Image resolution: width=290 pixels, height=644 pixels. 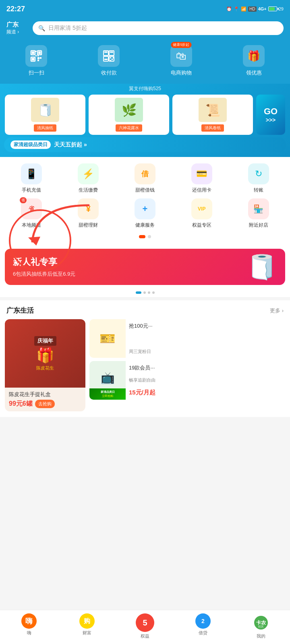 I want to click on banner-product-qingfeng-paper: 🧻 清风抽纸, so click(x=45, y=115).